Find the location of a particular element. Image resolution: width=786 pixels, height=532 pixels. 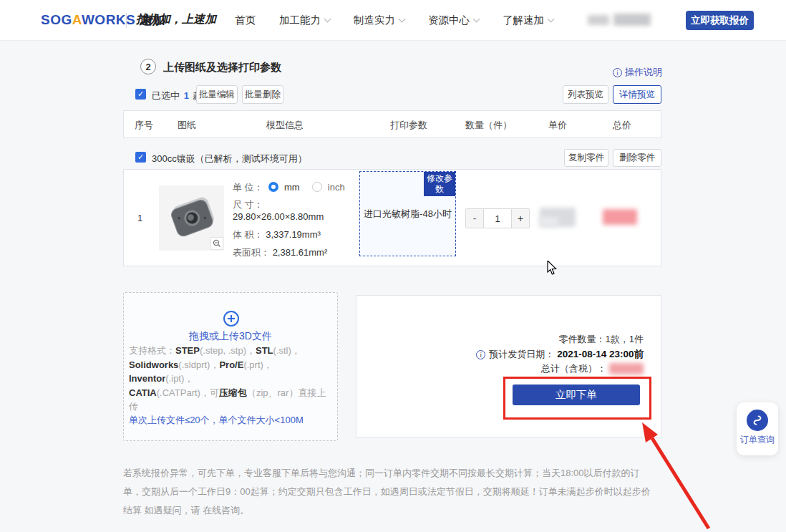

selected-count-value: 1 is located at coordinates (186, 96).